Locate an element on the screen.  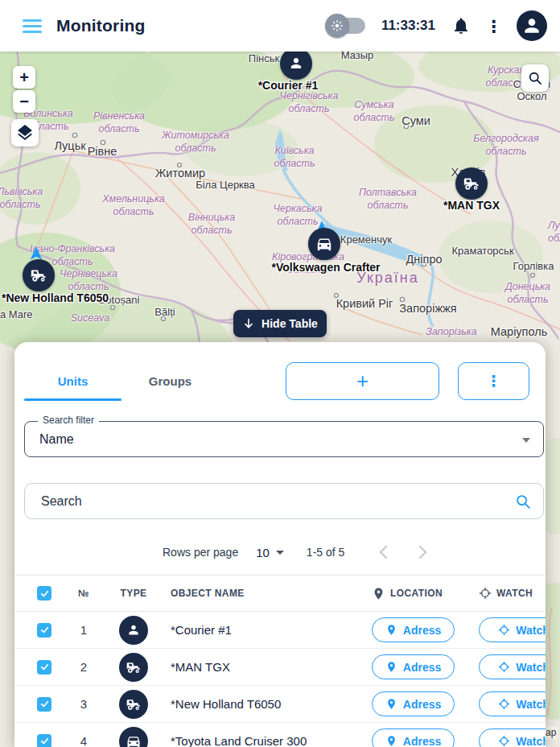
chevron-right-icon is located at coordinates (420, 552).